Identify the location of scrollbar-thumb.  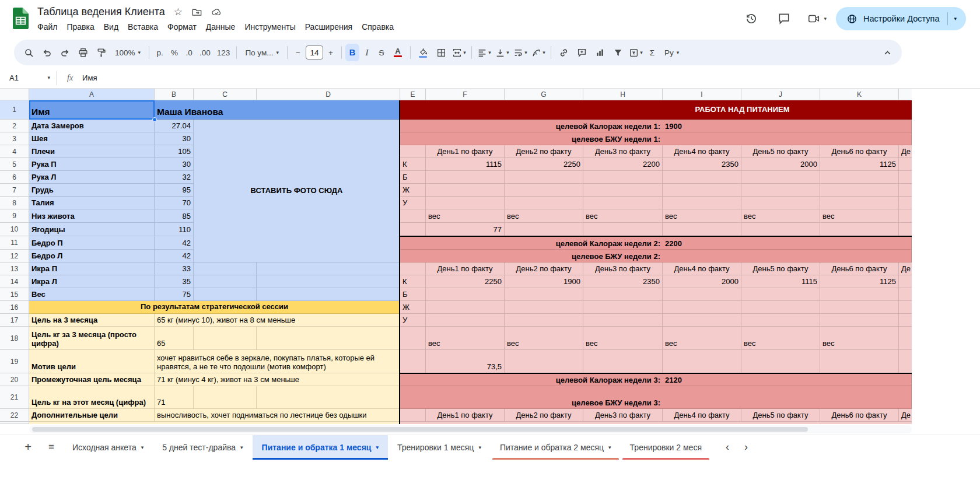
(420, 429).